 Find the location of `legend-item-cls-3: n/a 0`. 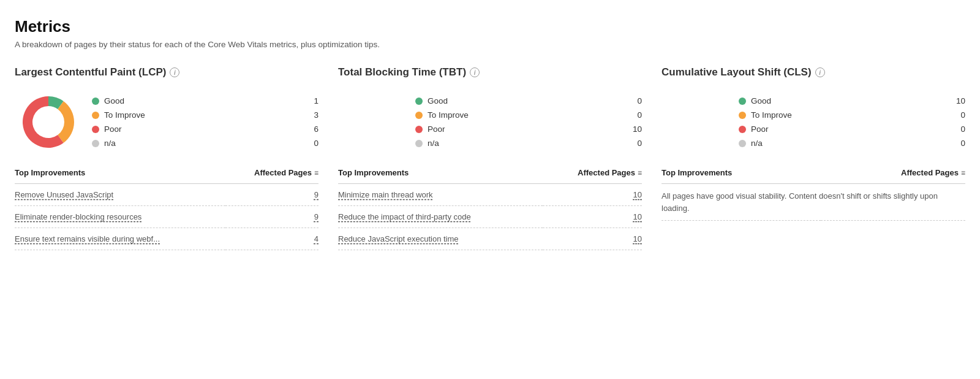

legend-item-cls-3: n/a 0 is located at coordinates (852, 144).